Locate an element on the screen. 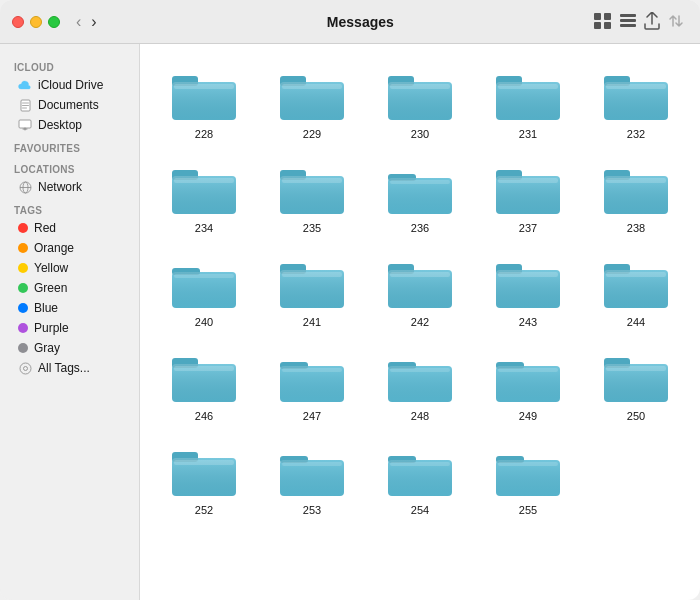  icloud-section-label: iCloud is located at coordinates (70, 64).